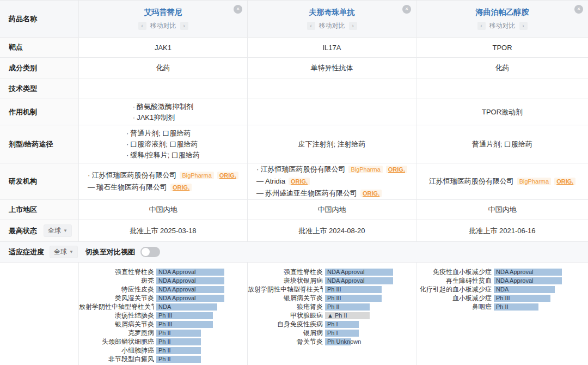 The image size is (588, 365). I want to click on company-name: 苏州盛迪亚生物医药有限公司, so click(311, 193).